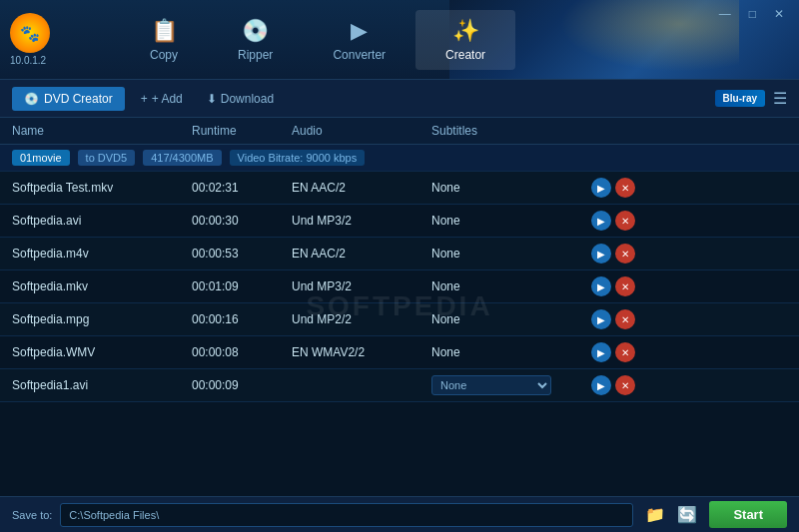  I want to click on table-row: Softpedia.WMV 00:00:08 EN WMAV2/2 None ▶…, so click(400, 353).